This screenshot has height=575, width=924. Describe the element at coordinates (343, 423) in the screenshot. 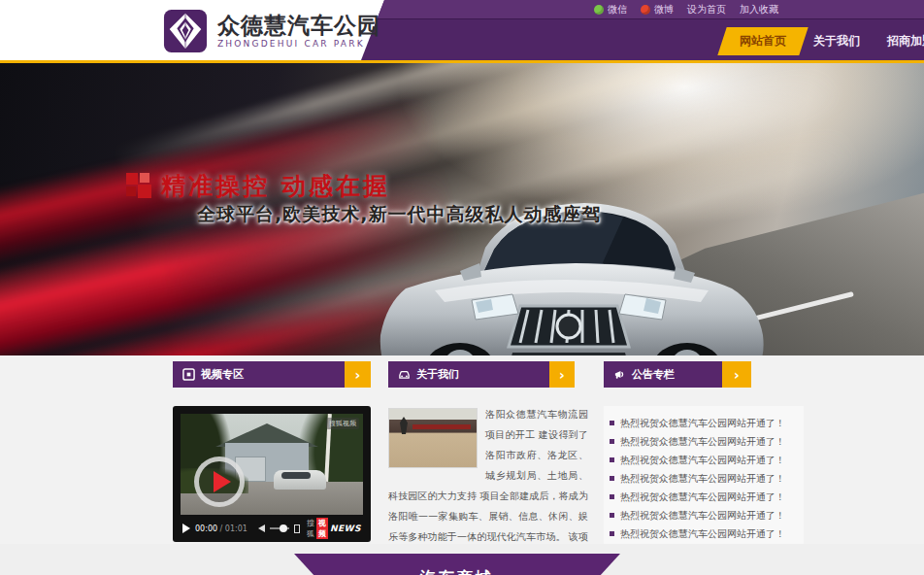

I see `video-watermark: 搜狐视频` at that location.